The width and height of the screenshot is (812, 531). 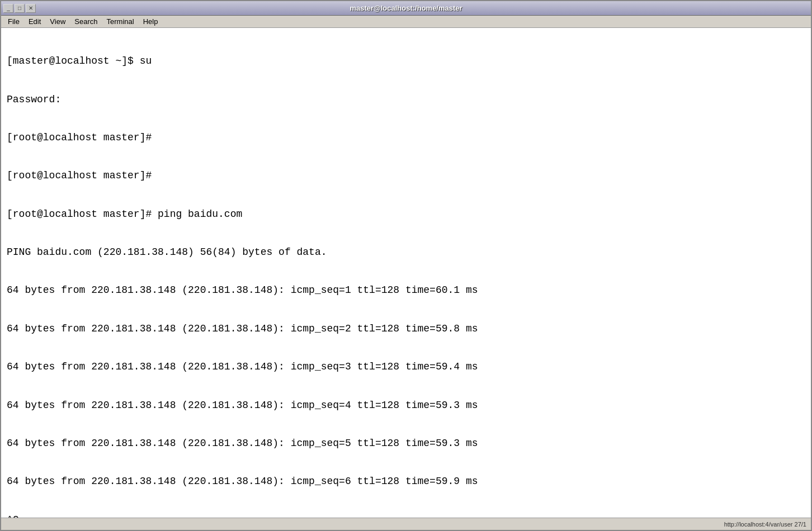 I want to click on menu-edit: Edit, so click(x=35, y=21).